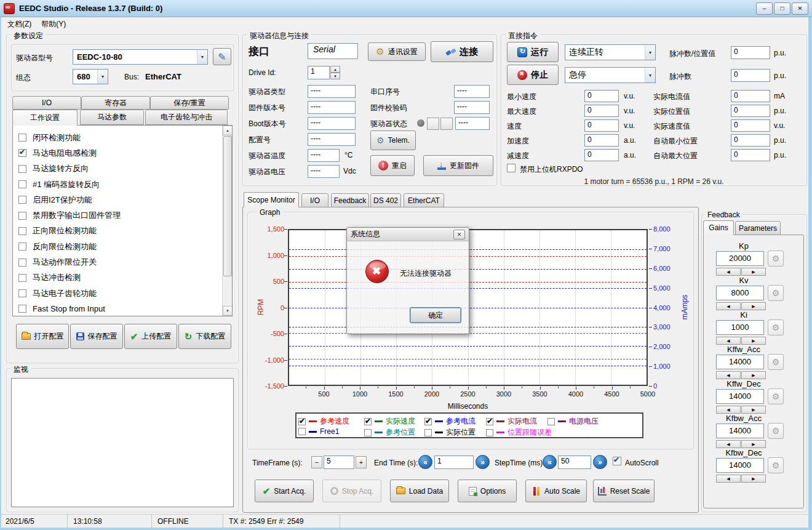 This screenshot has width=812, height=530. I want to click on gain-input-Kv: 8000, so click(740, 293).